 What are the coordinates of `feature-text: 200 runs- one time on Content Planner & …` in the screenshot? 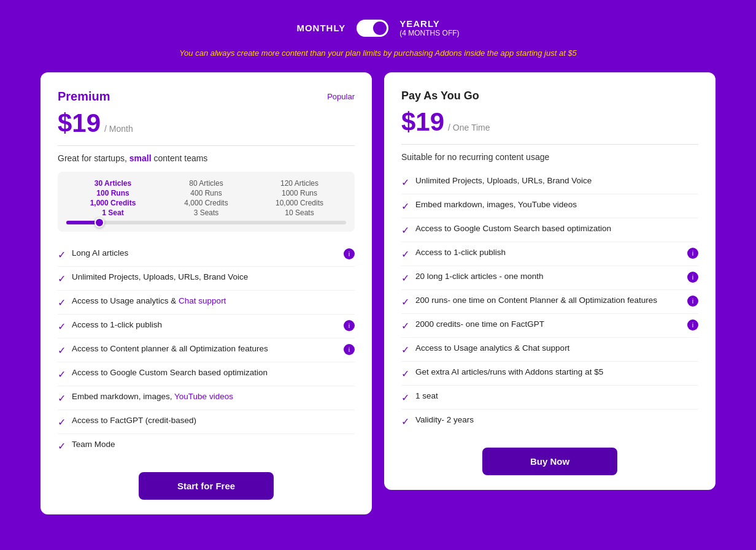 It's located at (549, 300).